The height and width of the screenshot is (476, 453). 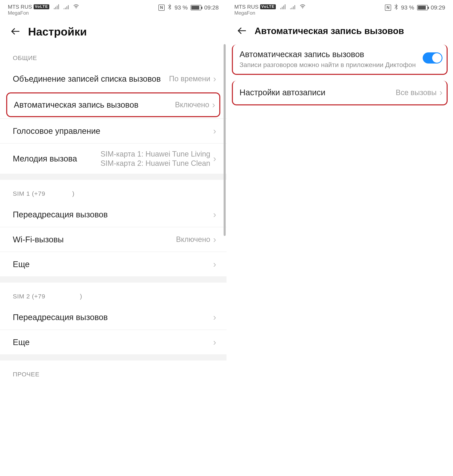 What do you see at coordinates (94, 239) in the screenshot?
I see `row-title: Wi-Fi-вызовы` at bounding box center [94, 239].